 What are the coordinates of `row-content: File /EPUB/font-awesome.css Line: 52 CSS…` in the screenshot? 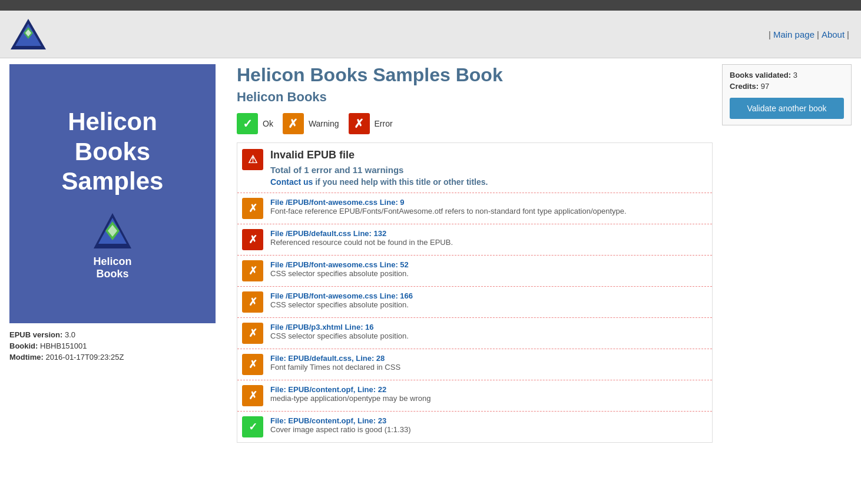 It's located at (489, 269).